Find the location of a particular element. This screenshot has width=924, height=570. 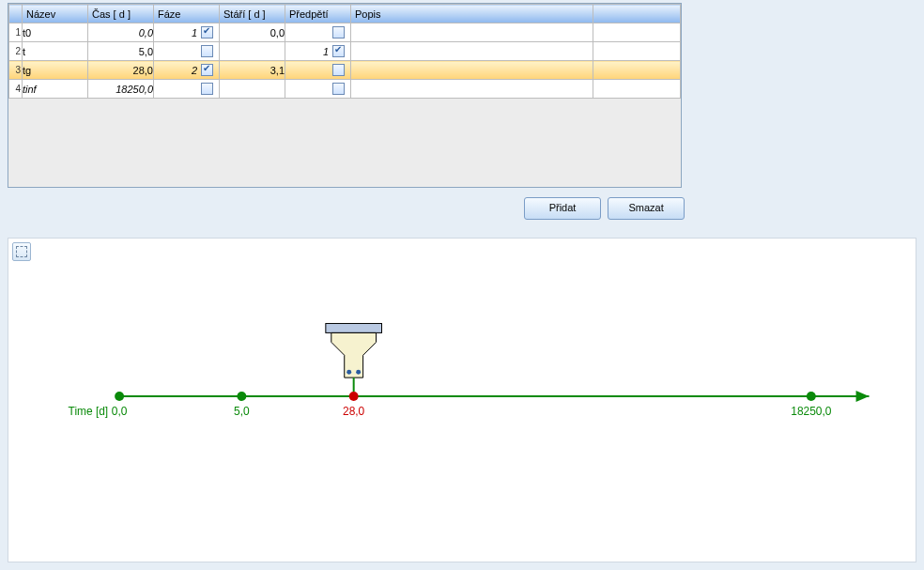

timeline-arrow-icon is located at coordinates (863, 396).